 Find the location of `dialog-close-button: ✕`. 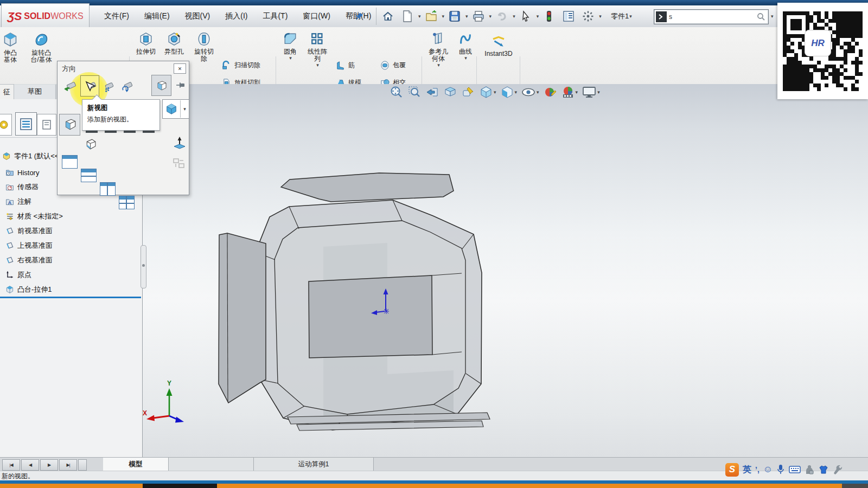

dialog-close-button: ✕ is located at coordinates (180, 68).